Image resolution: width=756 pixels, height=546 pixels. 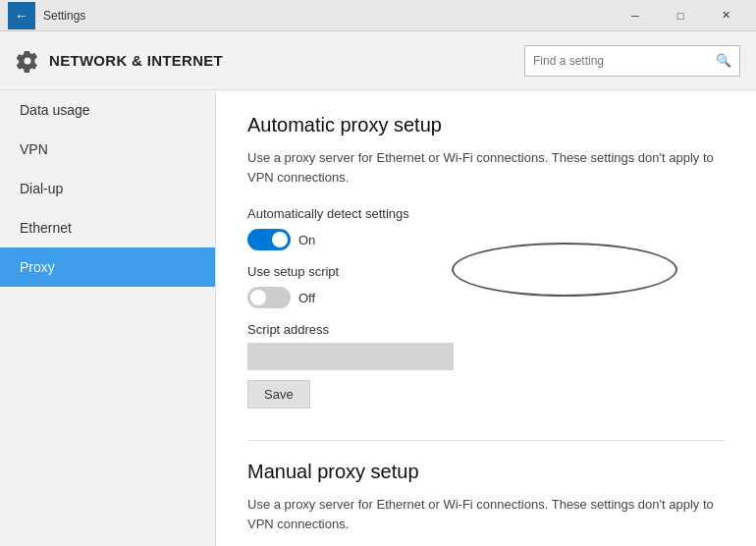 What do you see at coordinates (486, 126) in the screenshot?
I see `auto-proxy-title: Automatic proxy setup` at bounding box center [486, 126].